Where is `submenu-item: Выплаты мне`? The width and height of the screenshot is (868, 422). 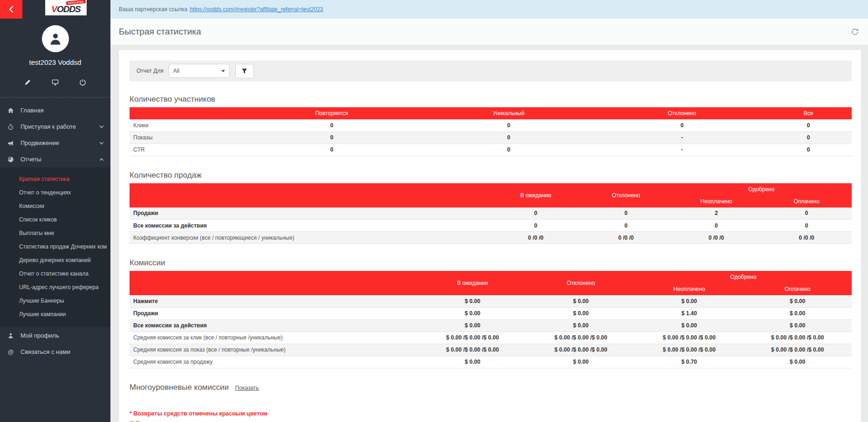
submenu-item: Выплаты мне is located at coordinates (55, 233).